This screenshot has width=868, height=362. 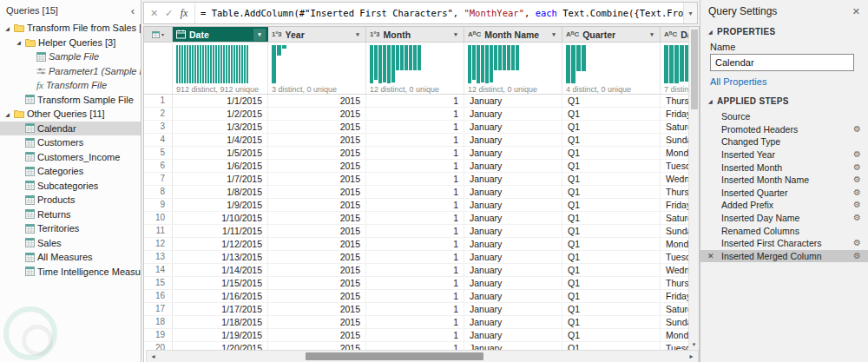 I want to click on row-number: 13, so click(x=158, y=257).